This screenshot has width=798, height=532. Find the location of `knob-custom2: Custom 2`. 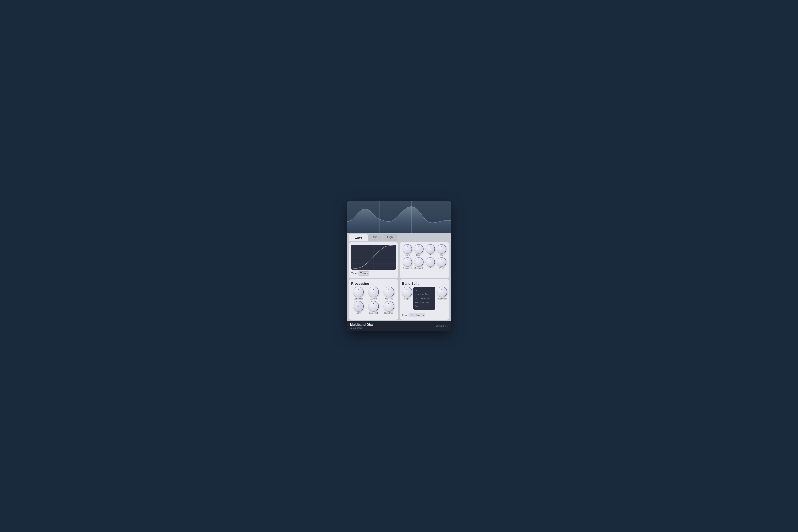

knob-custom2: Custom 2 is located at coordinates (419, 264).